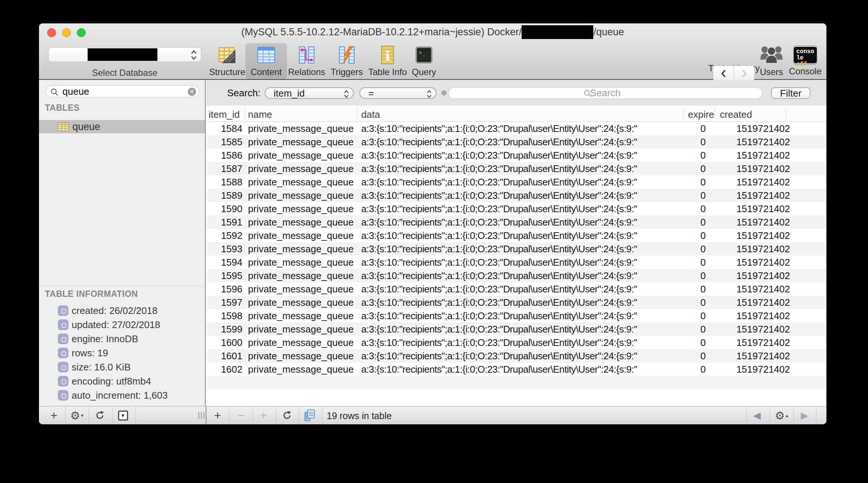 This screenshot has width=868, height=483. I want to click on table-row: 1596private_message_queuea:3:{s:10:"reci…, so click(516, 289).